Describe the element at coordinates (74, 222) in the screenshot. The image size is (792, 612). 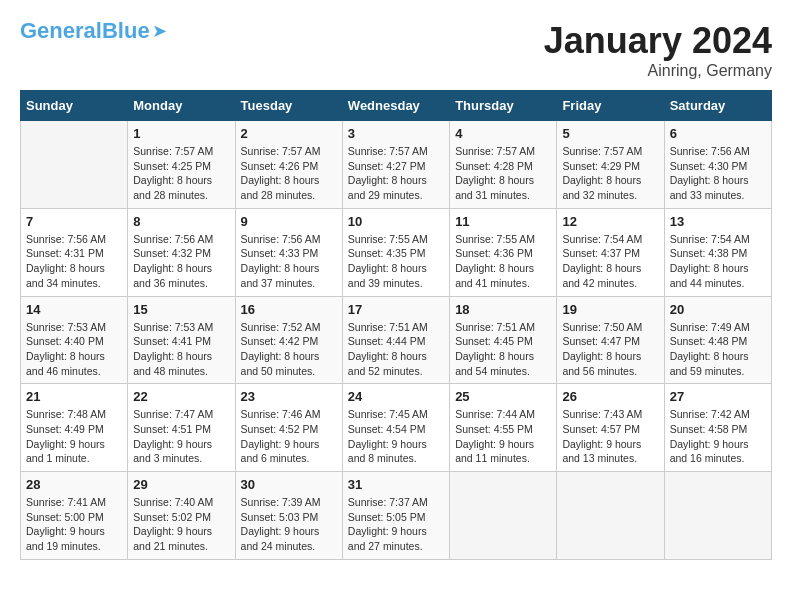
I see `day-number: 7` at that location.